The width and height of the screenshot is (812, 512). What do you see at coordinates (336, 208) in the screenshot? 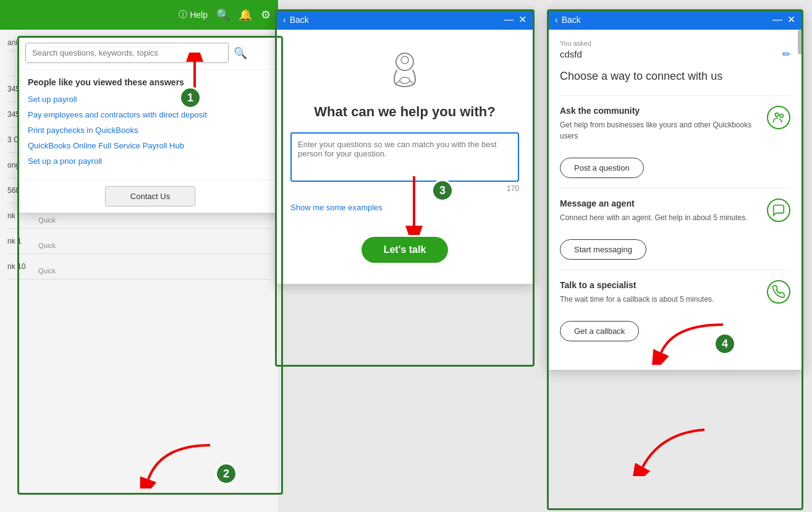
I see `show-examples-link: Show me some examples` at bounding box center [336, 208].